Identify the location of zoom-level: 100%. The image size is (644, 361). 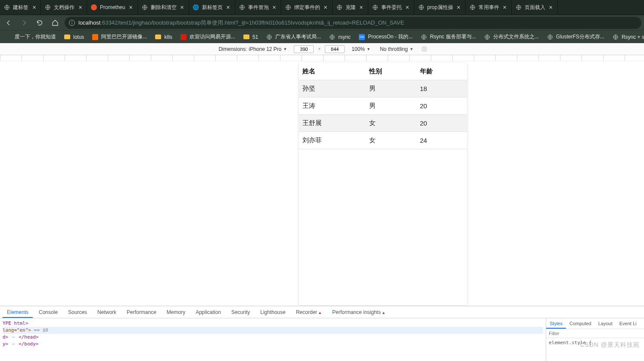
(358, 49).